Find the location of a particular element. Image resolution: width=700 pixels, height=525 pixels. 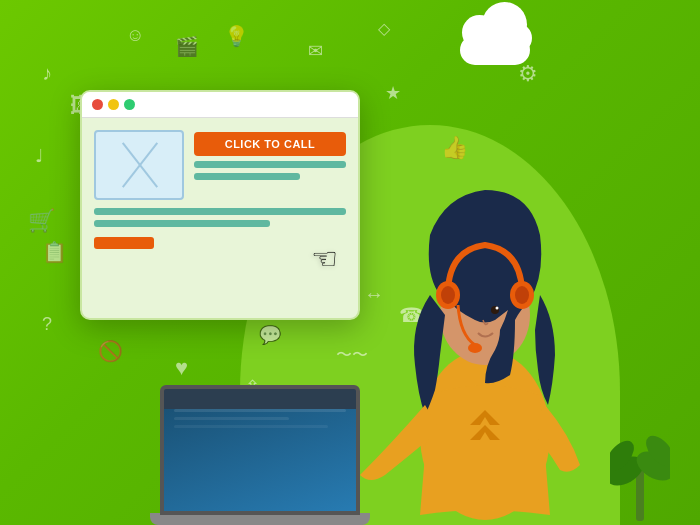

star-icon: ★ is located at coordinates (393, 93).